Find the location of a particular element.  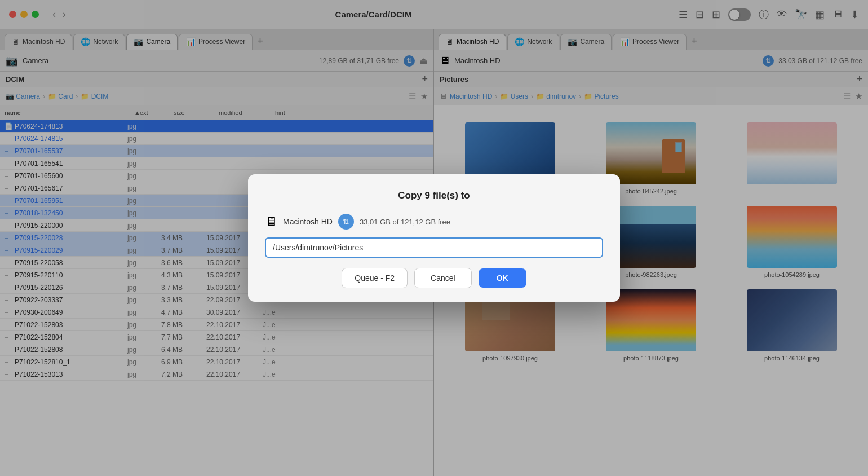

dropdown-chevron-icon: ⇅ is located at coordinates (346, 222).